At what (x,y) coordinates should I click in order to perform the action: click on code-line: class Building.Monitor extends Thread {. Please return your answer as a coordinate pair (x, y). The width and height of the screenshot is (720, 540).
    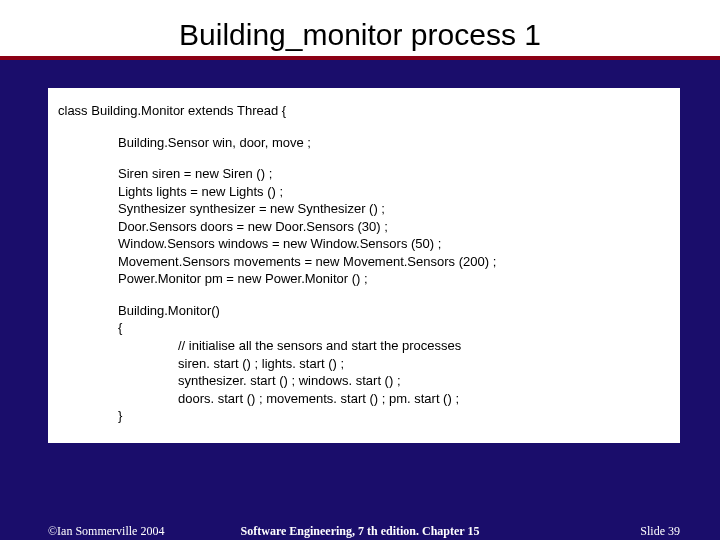
    Looking at the image, I should click on (364, 111).